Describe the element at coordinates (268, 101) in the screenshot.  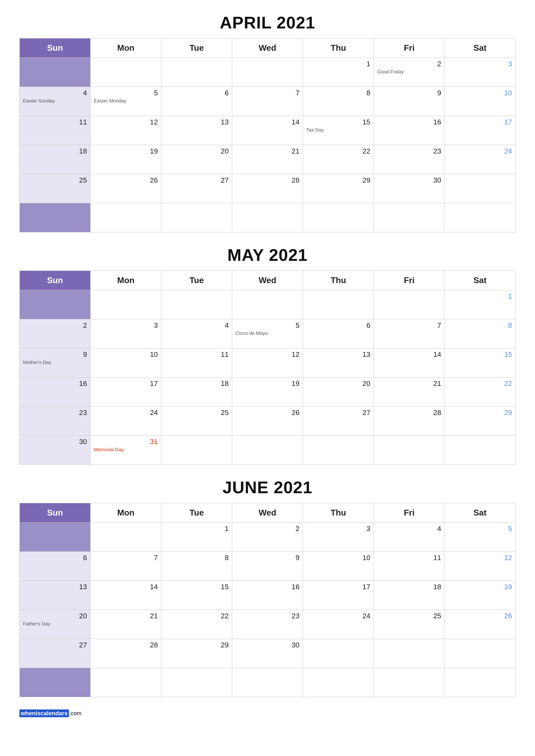
I see `calendar-row: 4Easter Sunday5Easter Monday678910` at that location.